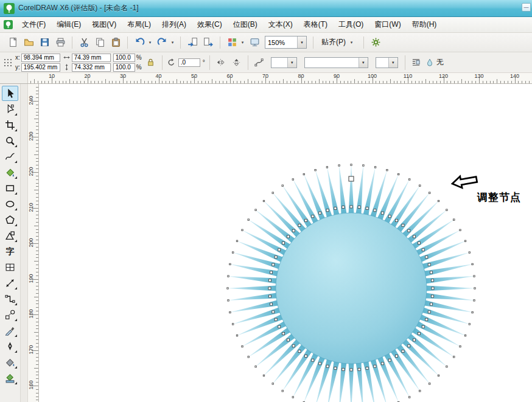 This screenshot has width=532, height=402. Describe the element at coordinates (279, 63) in the screenshot. I see `outline-style-input` at that location.